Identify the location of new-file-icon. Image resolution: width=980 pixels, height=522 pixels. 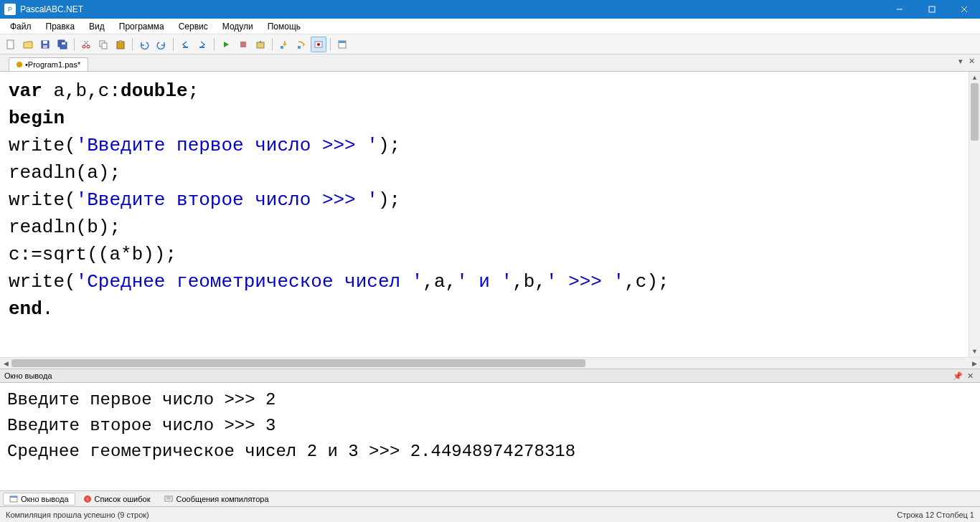
(11, 44).